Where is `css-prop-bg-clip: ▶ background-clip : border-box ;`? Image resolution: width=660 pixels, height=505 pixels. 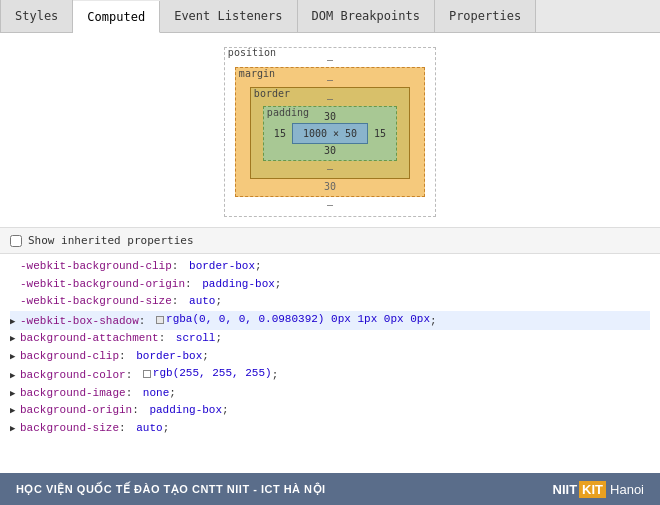
css-prop-bg-clip: ▶ background-clip : border-box ; is located at coordinates (330, 357).